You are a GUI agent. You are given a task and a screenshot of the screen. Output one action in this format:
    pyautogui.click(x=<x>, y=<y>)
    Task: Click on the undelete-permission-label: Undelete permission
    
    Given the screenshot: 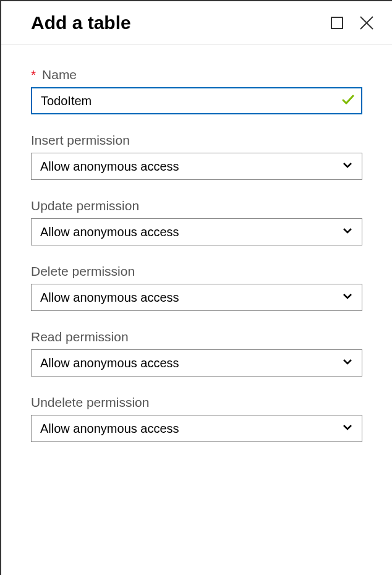 What is the action you would take?
    pyautogui.click(x=197, y=402)
    